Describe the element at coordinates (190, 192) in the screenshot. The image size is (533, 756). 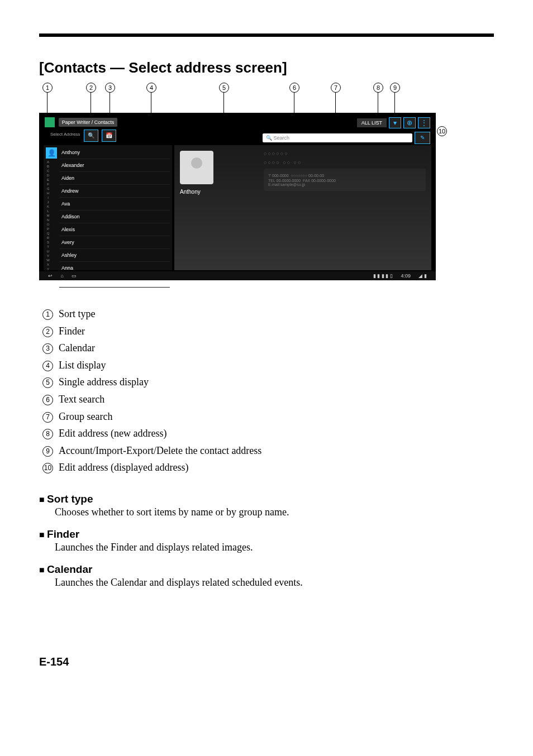
I see `contact-detail-name: Anthony` at that location.